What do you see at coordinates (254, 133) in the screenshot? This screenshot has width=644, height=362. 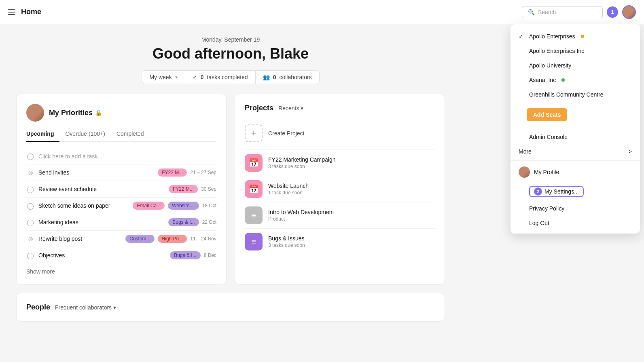 I see `create-project-icon: +` at bounding box center [254, 133].